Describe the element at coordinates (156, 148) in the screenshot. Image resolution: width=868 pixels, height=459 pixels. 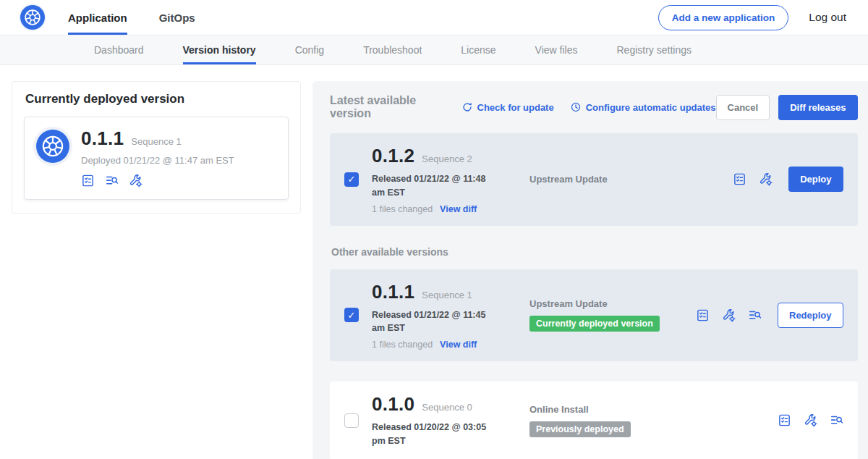
I see `currently-deployed-panel: Currently deployed version 0.1.1 Sequenc…` at that location.